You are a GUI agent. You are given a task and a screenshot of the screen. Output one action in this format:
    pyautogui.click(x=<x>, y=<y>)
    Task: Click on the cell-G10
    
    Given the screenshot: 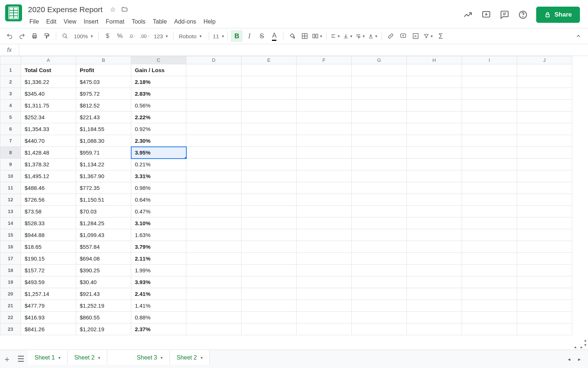 What is the action you would take?
    pyautogui.click(x=379, y=176)
    